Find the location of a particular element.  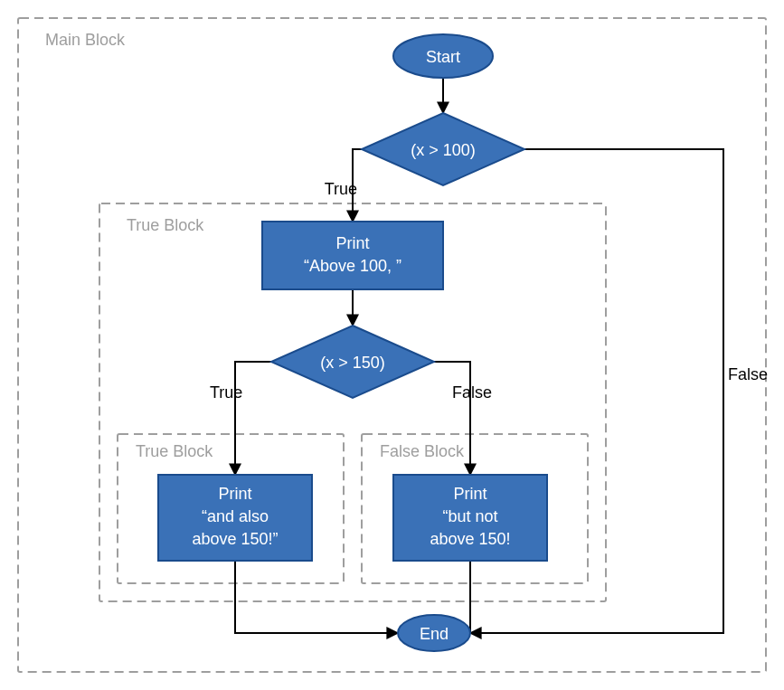

decision-node-2-label: (x > 150) is located at coordinates (353, 363).